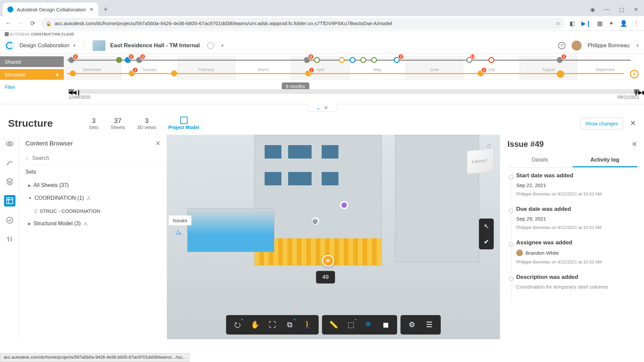 This screenshot has width=644, height=362. Describe the element at coordinates (489, 145) in the screenshot. I see `home-icon: ⌂` at that location.